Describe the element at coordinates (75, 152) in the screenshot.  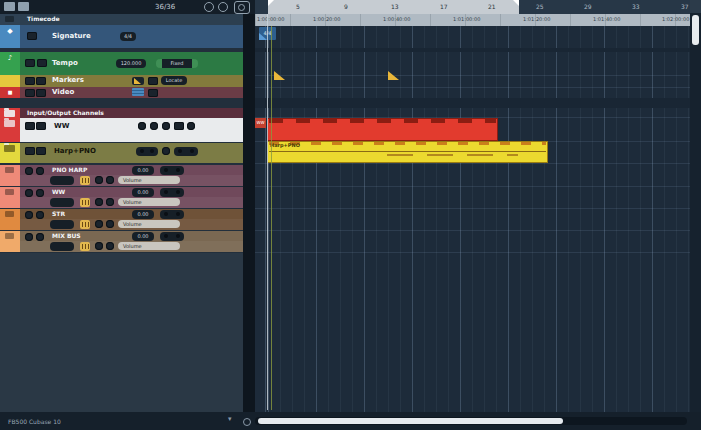
I see `track-name: Harp+PNO` at that location.